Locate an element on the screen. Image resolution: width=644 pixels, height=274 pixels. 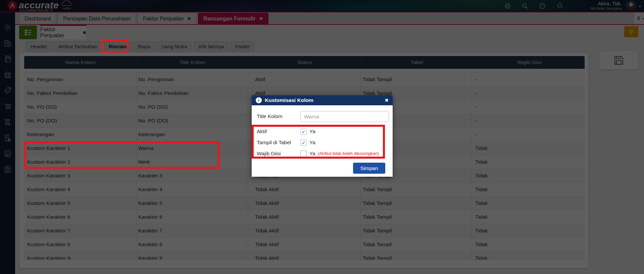
title-kolom-input is located at coordinates (345, 117).